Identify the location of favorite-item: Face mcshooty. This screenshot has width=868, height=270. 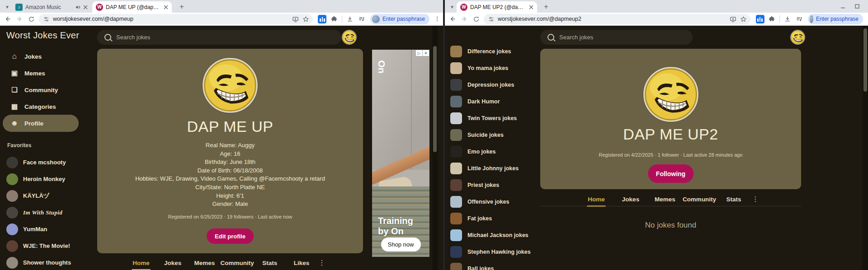
(41, 163).